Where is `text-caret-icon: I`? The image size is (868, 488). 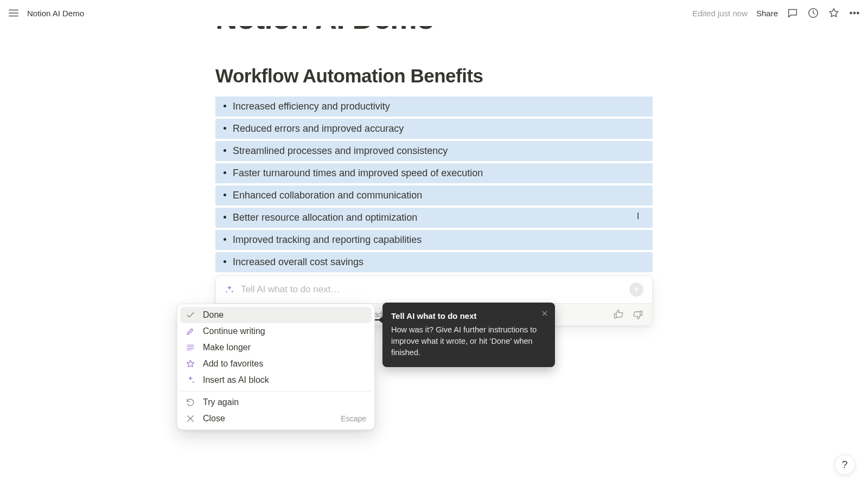 text-caret-icon: I is located at coordinates (637, 216).